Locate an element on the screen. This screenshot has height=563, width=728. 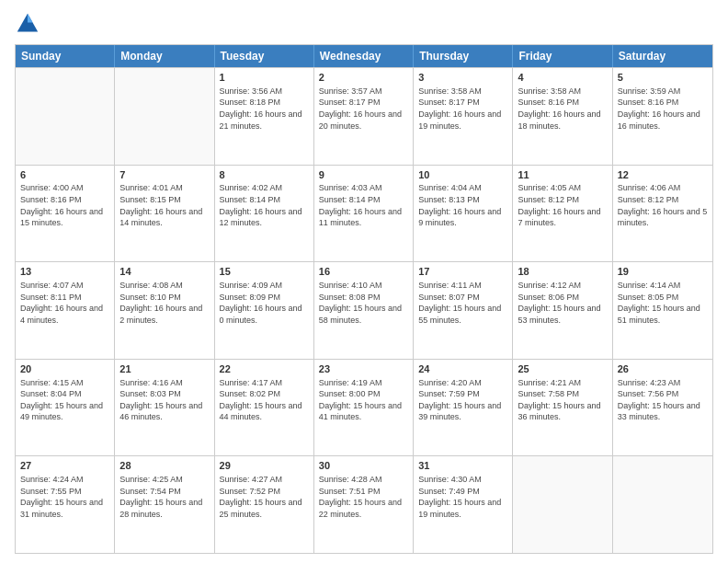
cell-text: Sunrise: 3:57 AM Sunset: 8:17 PM Dayligh… is located at coordinates (364, 109).